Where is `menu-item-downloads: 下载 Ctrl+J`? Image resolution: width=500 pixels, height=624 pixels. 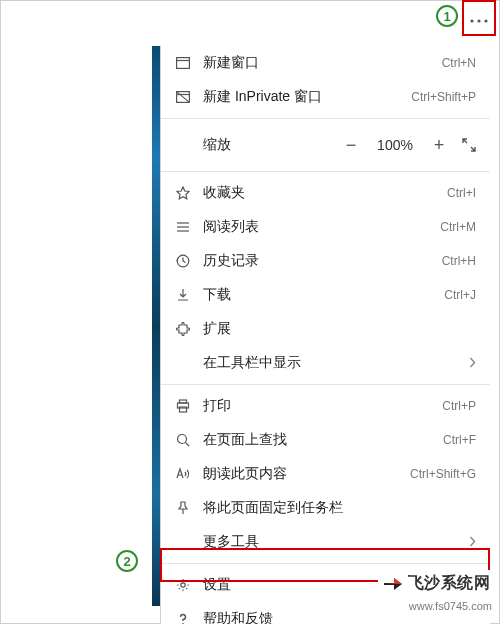
menu-item-downloads: 下载 Ctrl+J is located at coordinates (326, 295).